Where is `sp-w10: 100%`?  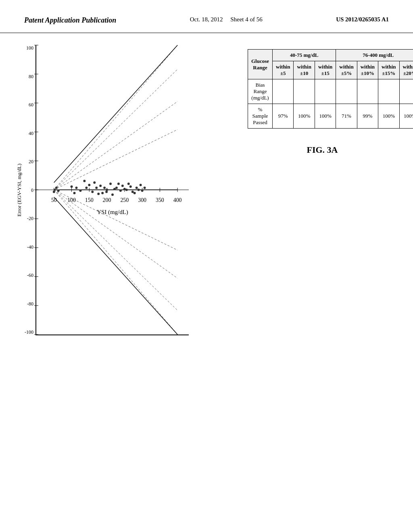 sp-w10: 100% is located at coordinates (304, 116).